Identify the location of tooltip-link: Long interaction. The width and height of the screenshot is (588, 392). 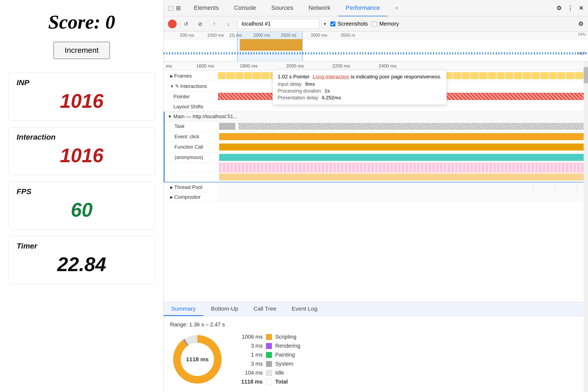
(331, 77).